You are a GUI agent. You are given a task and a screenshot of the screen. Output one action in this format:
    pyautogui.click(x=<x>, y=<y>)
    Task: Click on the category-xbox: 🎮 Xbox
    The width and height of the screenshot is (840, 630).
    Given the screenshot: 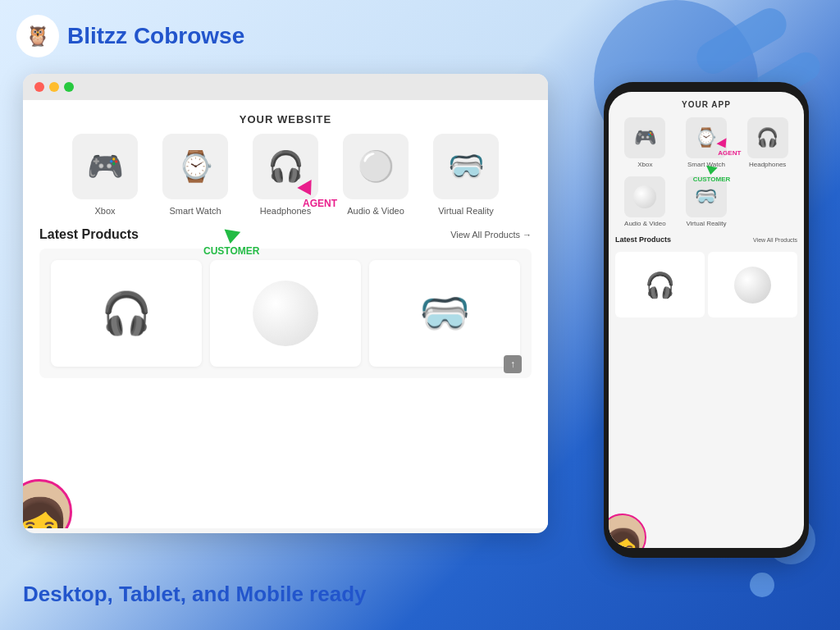 What is the action you would take?
    pyautogui.click(x=105, y=175)
    